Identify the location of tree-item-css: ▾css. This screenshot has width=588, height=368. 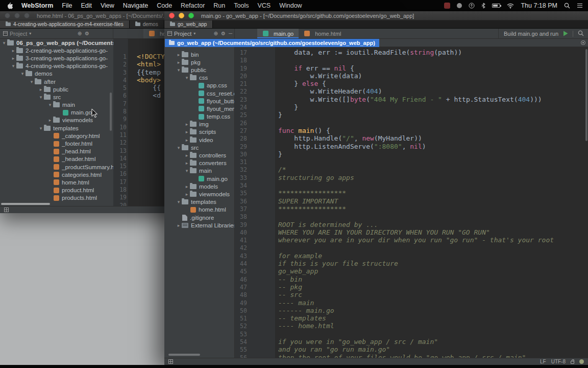
(199, 78).